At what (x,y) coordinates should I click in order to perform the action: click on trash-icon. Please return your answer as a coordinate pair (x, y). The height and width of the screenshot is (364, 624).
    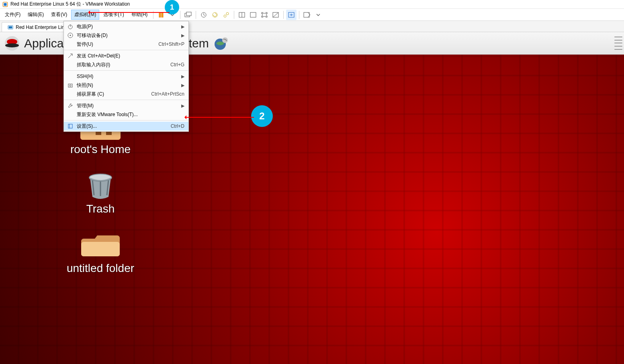
    Looking at the image, I should click on (100, 186).